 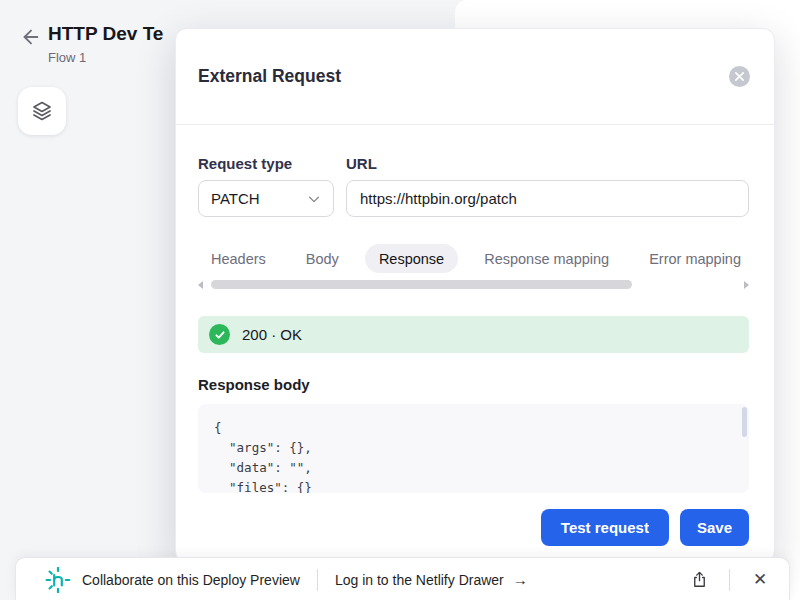 I want to click on layers-button, so click(x=42, y=111).